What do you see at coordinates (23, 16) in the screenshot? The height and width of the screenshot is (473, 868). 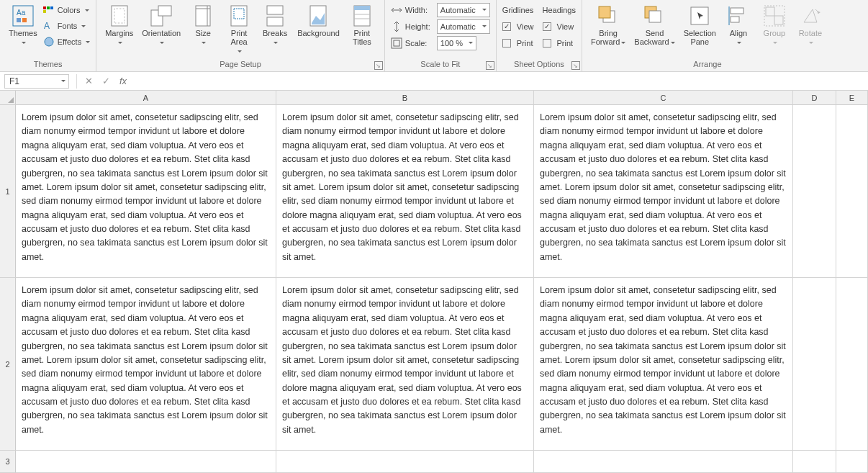 I see `themes-icon: Aa` at bounding box center [23, 16].